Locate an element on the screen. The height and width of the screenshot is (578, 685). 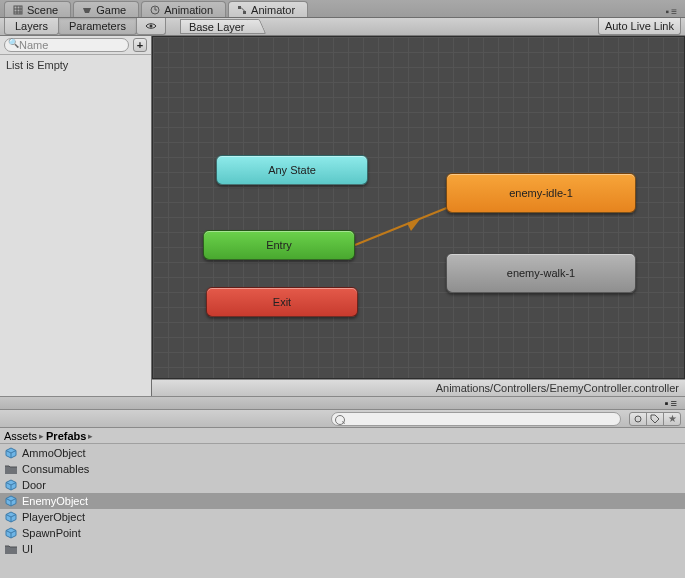
node-enemy-walk: enemy-walk-1 is located at coordinates (541, 273).